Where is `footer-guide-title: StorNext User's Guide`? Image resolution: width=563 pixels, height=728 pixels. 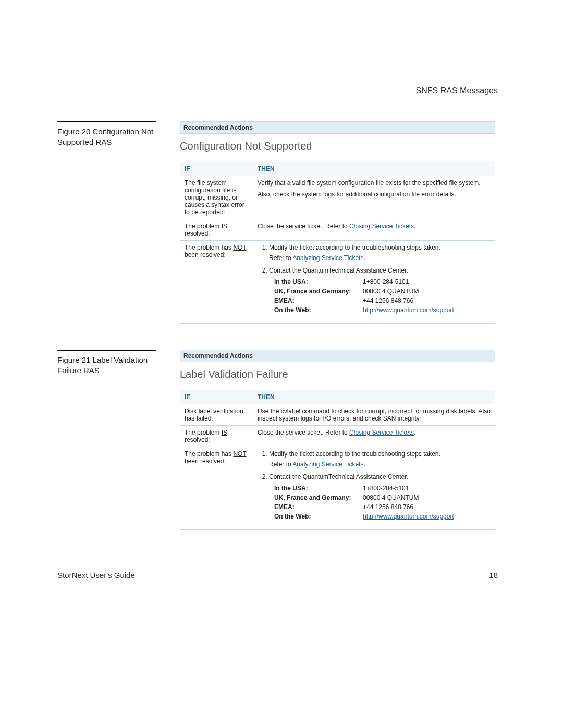
footer-guide-title: StorNext User's Guide is located at coordinates (96, 575).